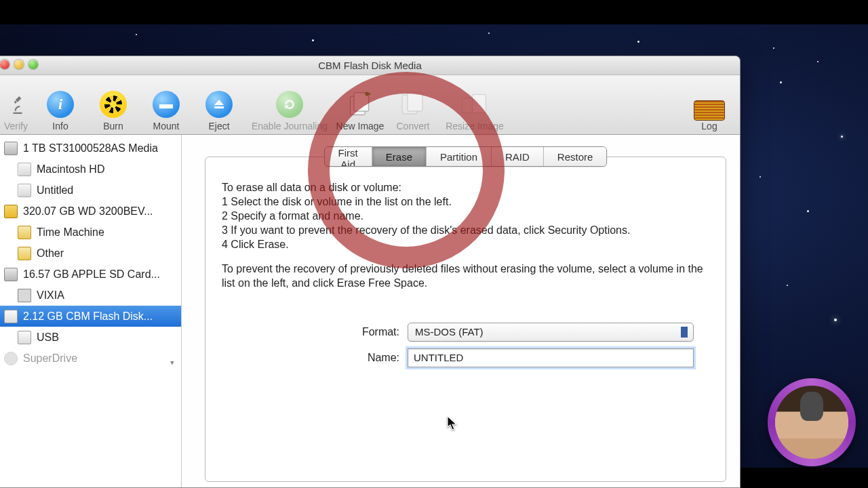 The image size is (868, 488). What do you see at coordinates (91, 274) in the screenshot?
I see `sidebar-item: 16.57 GB APPLE SD Card...` at bounding box center [91, 274].